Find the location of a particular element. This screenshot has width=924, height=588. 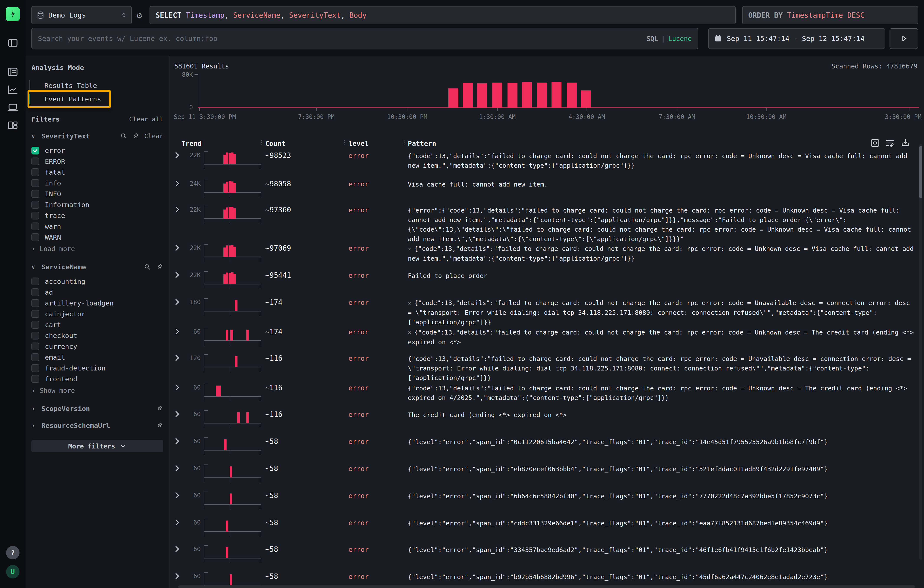

pattern-row-5: 22K~95441errorFailed to place order is located at coordinates (542, 284).